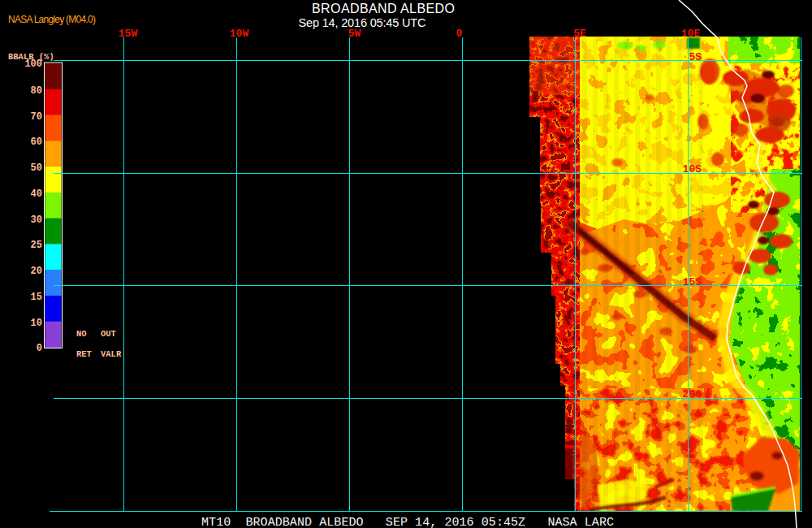 The height and width of the screenshot is (528, 812). What do you see at coordinates (81, 334) in the screenshot?
I see `svg-text: NO` at bounding box center [81, 334].